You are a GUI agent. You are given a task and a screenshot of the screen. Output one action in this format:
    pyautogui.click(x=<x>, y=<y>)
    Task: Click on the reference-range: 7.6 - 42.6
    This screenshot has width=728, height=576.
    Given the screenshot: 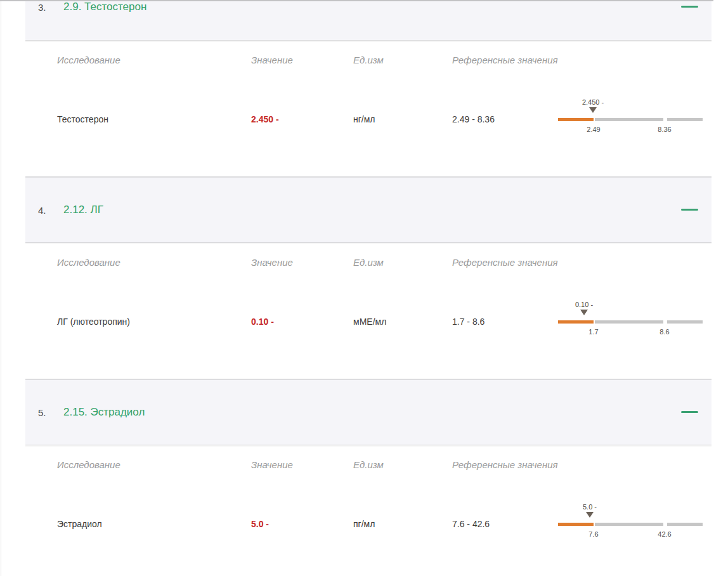 What is the action you would take?
    pyautogui.click(x=505, y=524)
    